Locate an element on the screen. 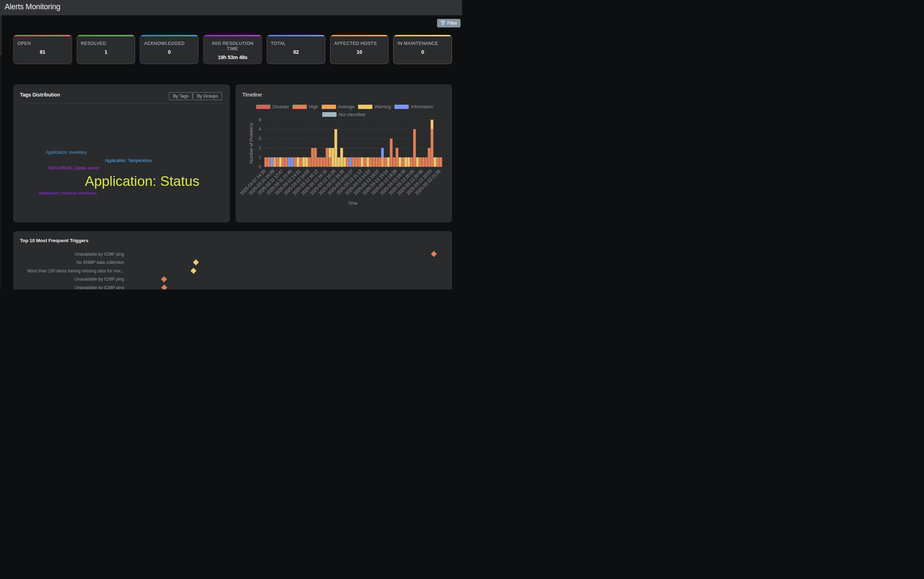 The image size is (924, 579). svg-text: 2 is located at coordinates (260, 148).